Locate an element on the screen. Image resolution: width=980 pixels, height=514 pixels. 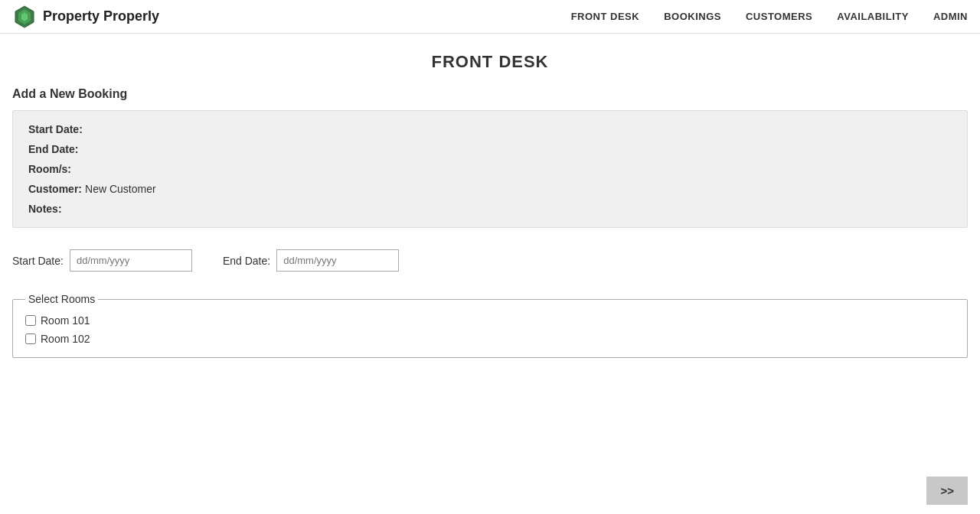
summary-end-date-row: End Date: is located at coordinates (490, 149).